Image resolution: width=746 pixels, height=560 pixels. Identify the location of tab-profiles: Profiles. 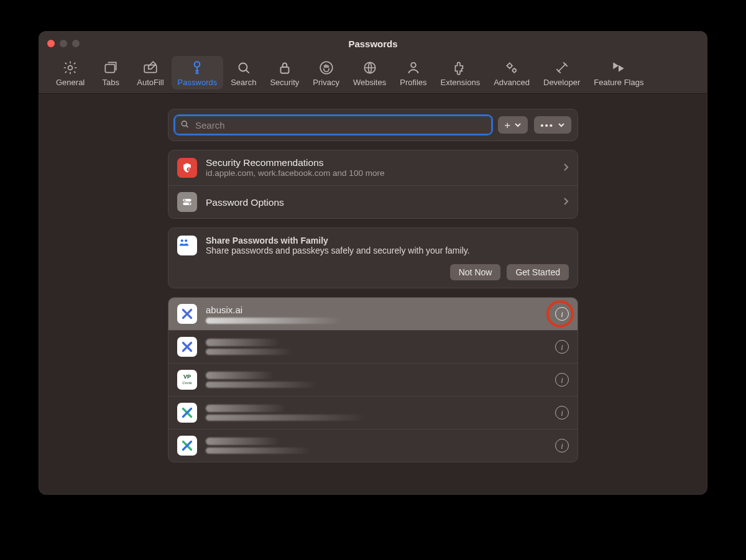
(413, 73).